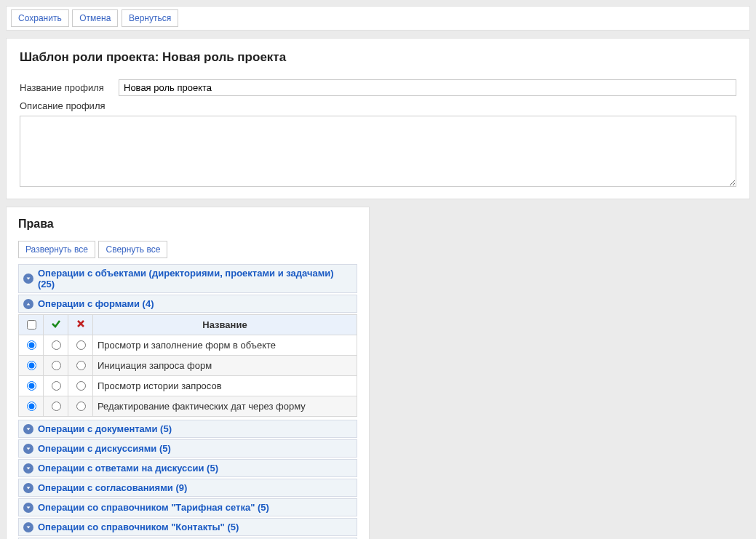 This screenshot has height=539, width=756. I want to click on save-button: Сохранить, so click(40, 18).